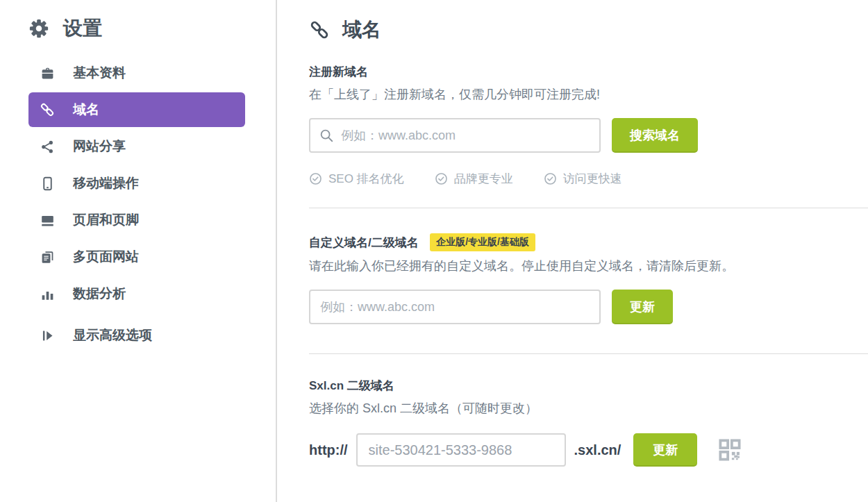  Describe the element at coordinates (589, 307) in the screenshot. I see `custom-domain-row: 更新` at that location.